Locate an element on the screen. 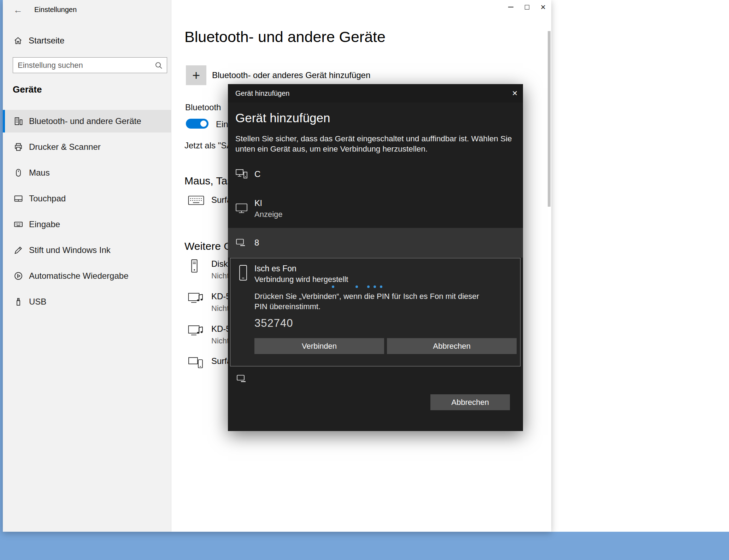  device-row-tv-1: KD-5 Nicht is located at coordinates (209, 302).